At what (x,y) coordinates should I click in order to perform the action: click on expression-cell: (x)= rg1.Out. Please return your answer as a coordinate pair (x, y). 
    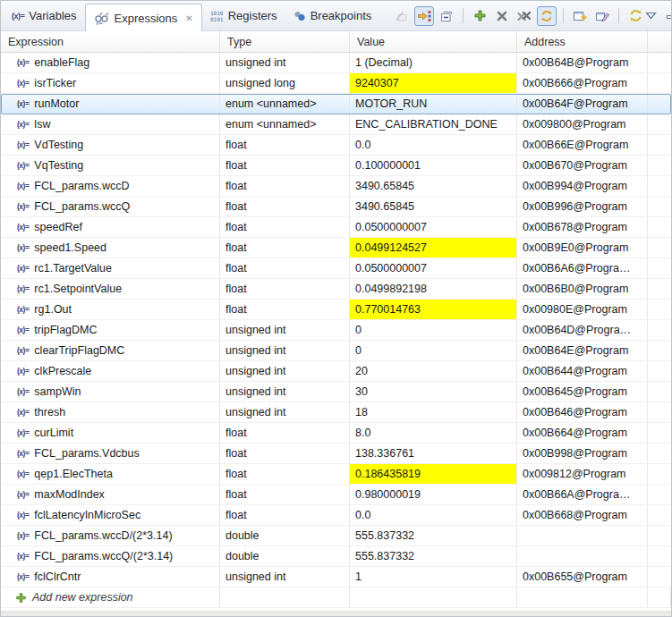
    Looking at the image, I should click on (111, 309).